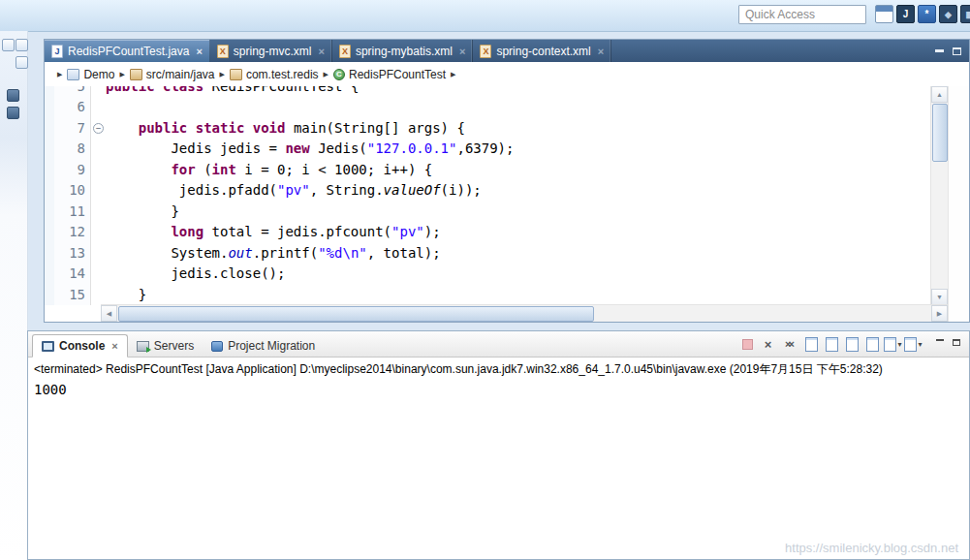 Image resolution: width=970 pixels, height=560 pixels. What do you see at coordinates (853, 344) in the screenshot?
I see `word-wrap-icon` at bounding box center [853, 344].